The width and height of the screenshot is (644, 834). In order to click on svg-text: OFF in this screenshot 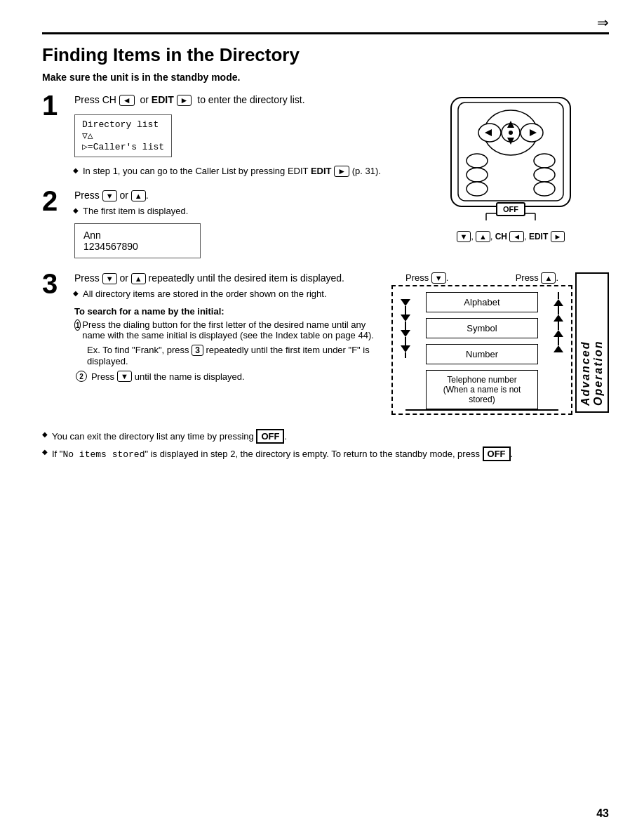, I will do `click(511, 209)`.